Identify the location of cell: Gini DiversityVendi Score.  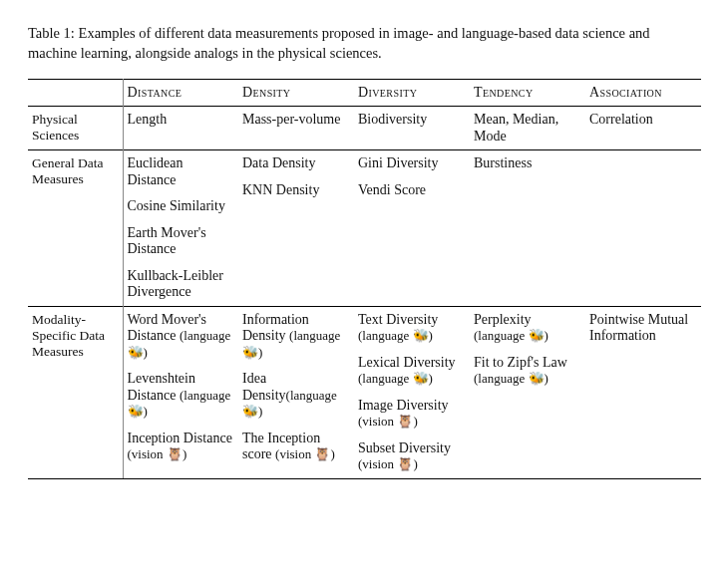
(412, 229).